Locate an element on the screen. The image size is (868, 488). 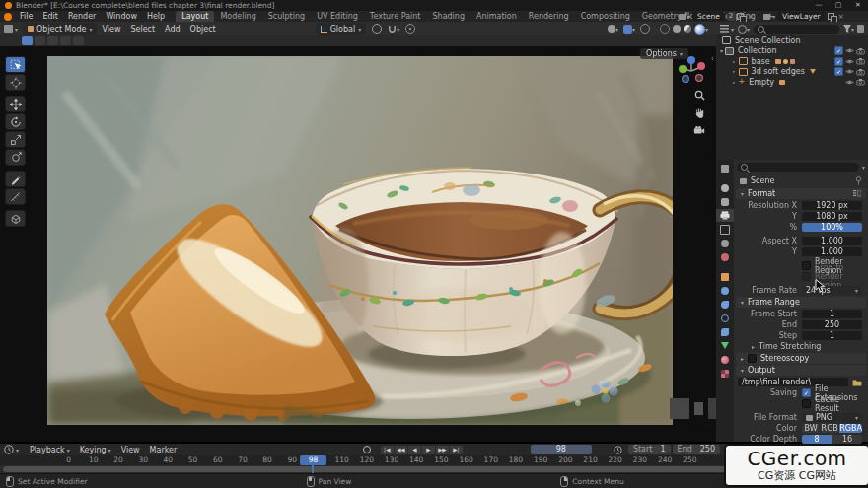
tool-scale is located at coordinates (16, 140).